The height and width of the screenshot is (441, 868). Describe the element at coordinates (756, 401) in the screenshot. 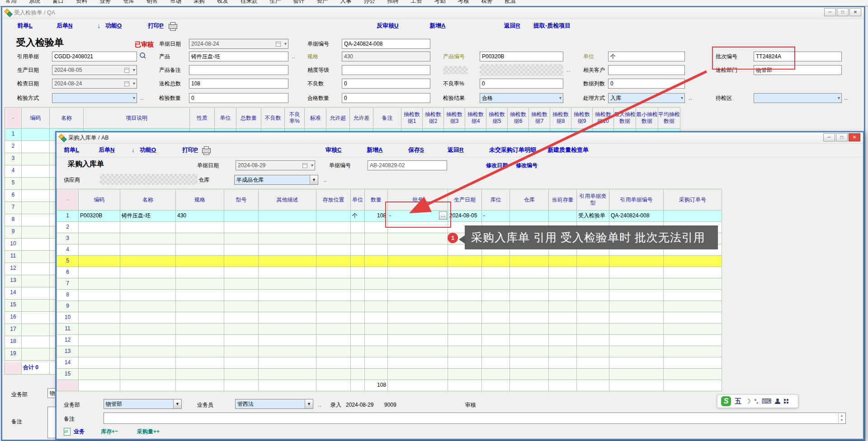

I see `punctuation-icon: °,` at that location.